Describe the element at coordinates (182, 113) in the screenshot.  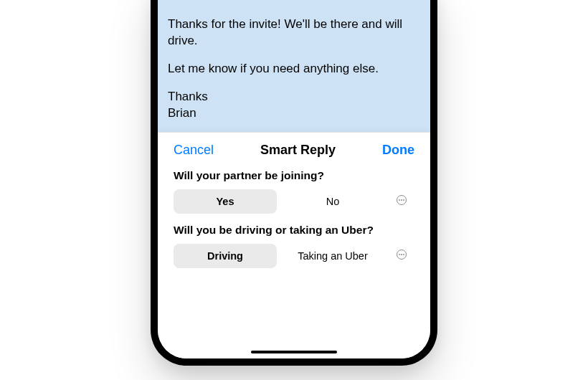
I see `compose-sender-name: Brian` at that location.